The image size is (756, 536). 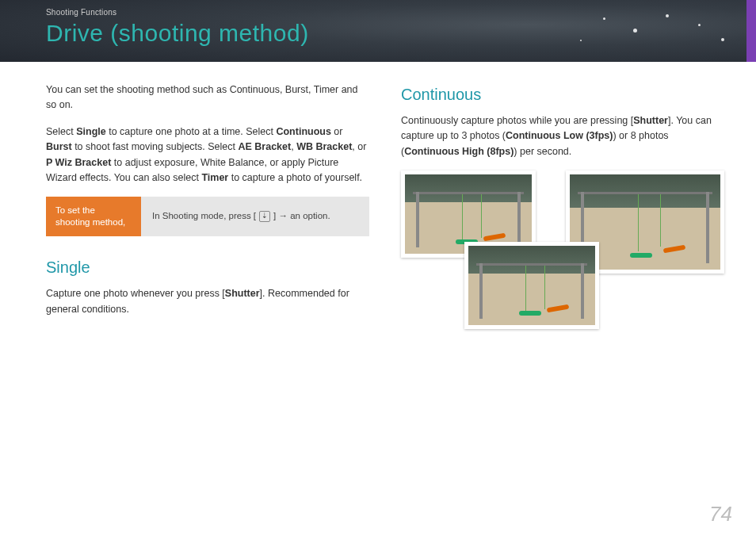 I want to click on modes-paragraph: Select Single to capture one photo at a …, so click(x=208, y=155).